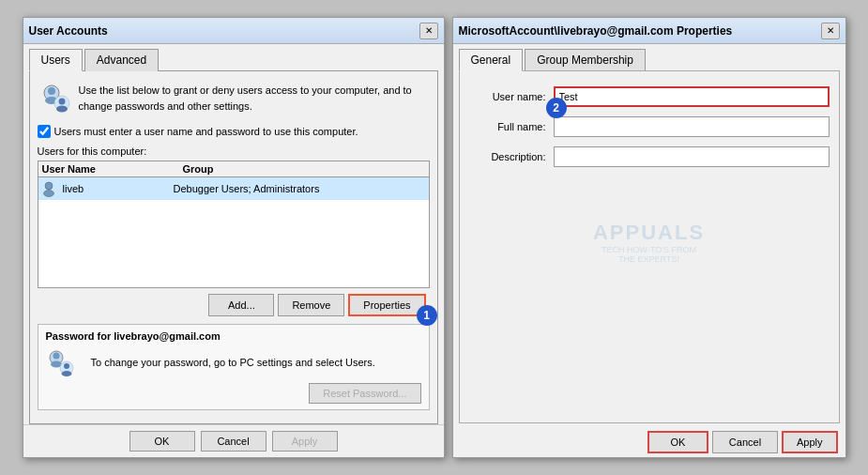  Describe the element at coordinates (649, 31) in the screenshot. I see `right-title-bar: MicrosoftAccount\livebrayo@gmail.com Pro…` at that location.